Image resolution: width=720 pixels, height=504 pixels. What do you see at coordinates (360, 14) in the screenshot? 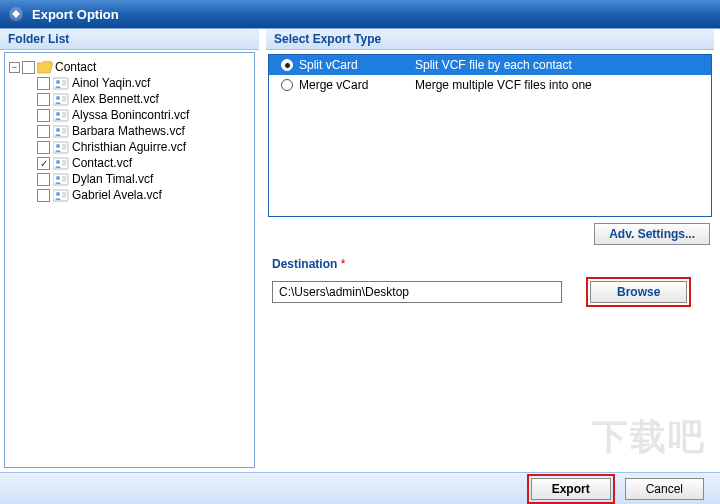
I see `title-bar: Export Option` at bounding box center [360, 14].